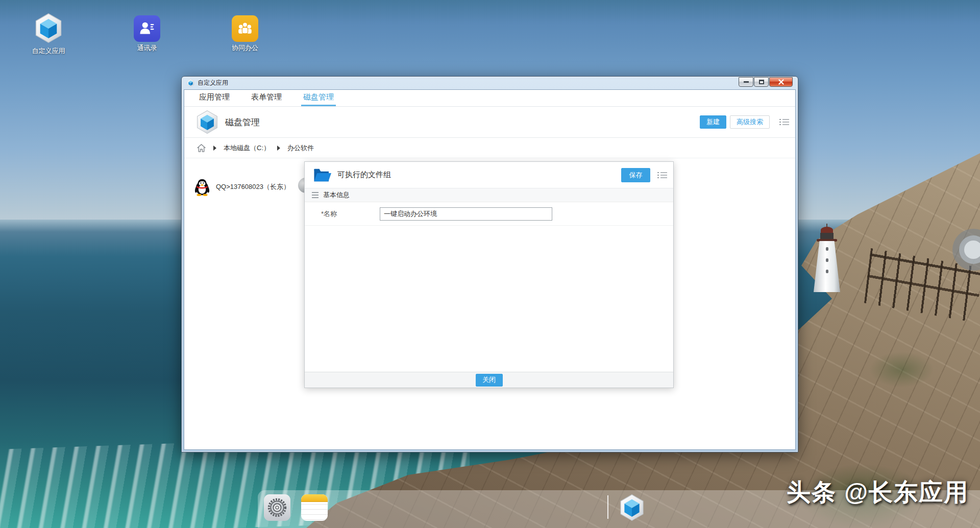 The width and height of the screenshot is (980, 528). What do you see at coordinates (245, 34) in the screenshot?
I see `desktop-icon-teamwork: 协同办公` at bounding box center [245, 34].